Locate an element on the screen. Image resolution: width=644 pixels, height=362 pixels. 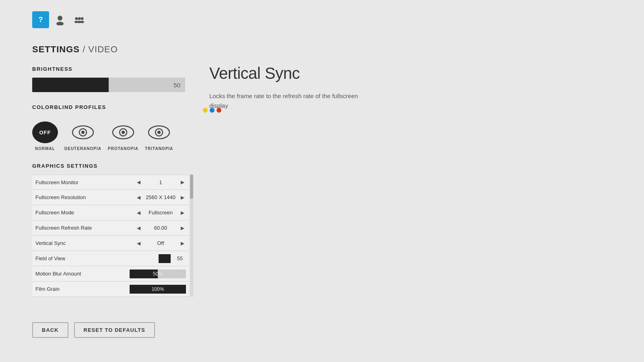
colorblind-section: COLORBLIND PROFILES OFF NORMAL is located at coordinates (127, 128).